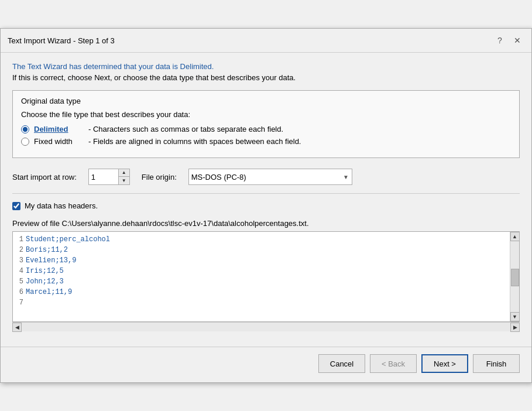 Image resolution: width=532 pixels, height=411 pixels. I want to click on headers-checkbox, so click(16, 206).